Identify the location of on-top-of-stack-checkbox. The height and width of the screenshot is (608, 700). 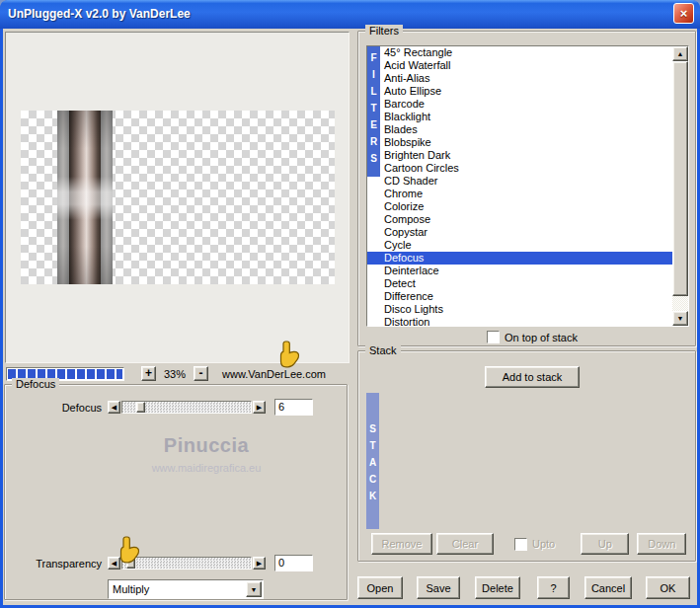
(494, 338).